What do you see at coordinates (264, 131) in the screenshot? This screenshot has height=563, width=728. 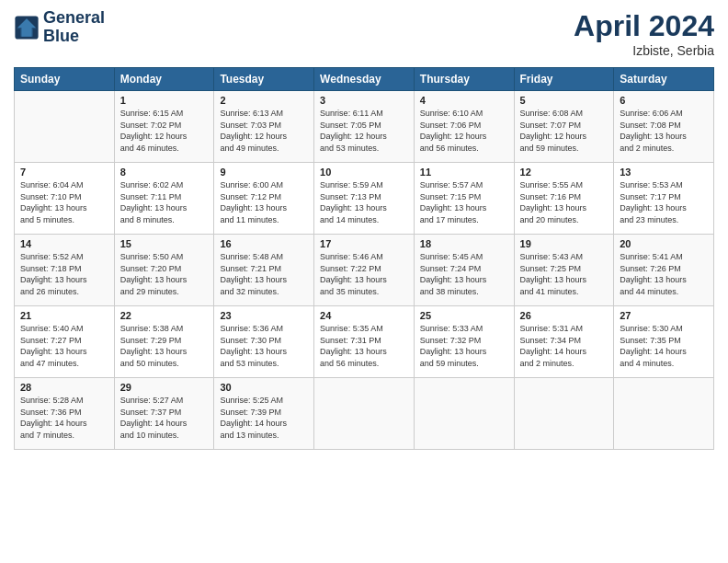 I see `cell-info: Sunrise: 6:13 AM Sunset: 7:03 PM Dayligh…` at bounding box center [264, 131].